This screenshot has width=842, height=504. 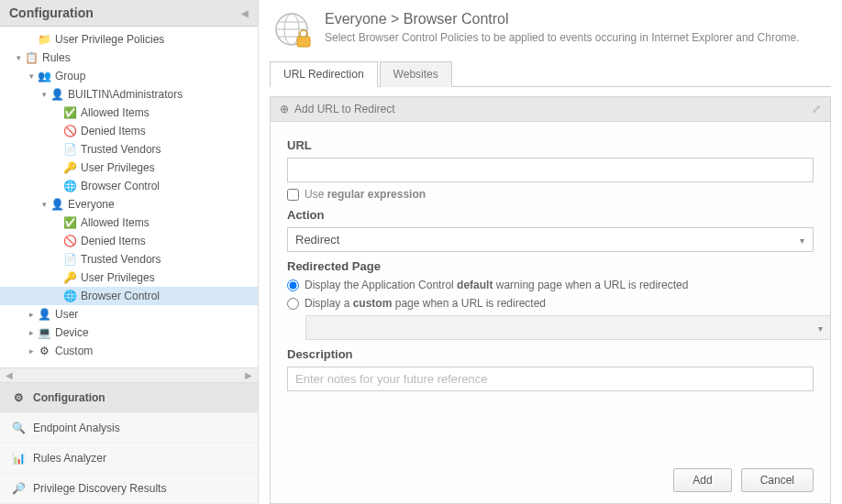 I want to click on tree-item: ▾👥Group, so click(x=128, y=76).